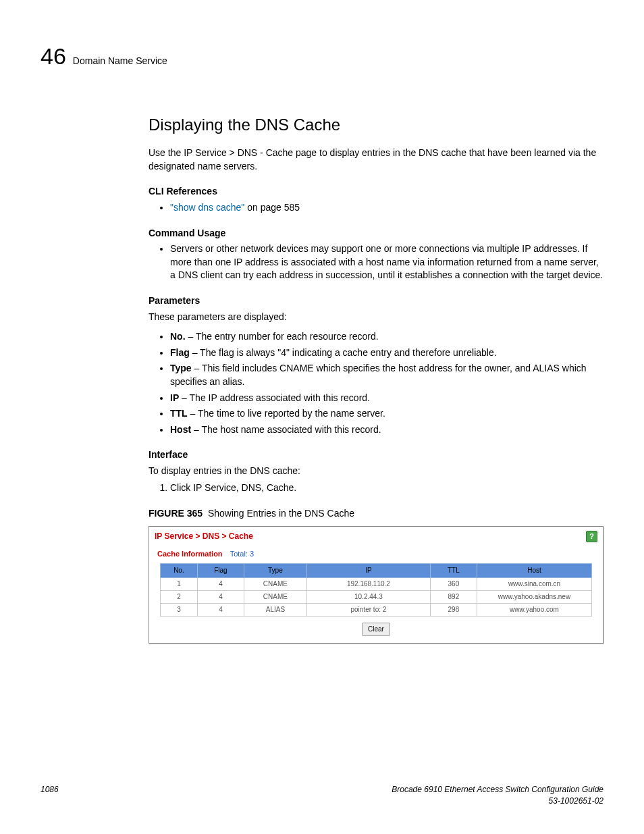 This screenshot has height=834, width=644. I want to click on table-row: 1 4 CNAME 192.168.110.2 360 www.sina.com…, so click(375, 585).